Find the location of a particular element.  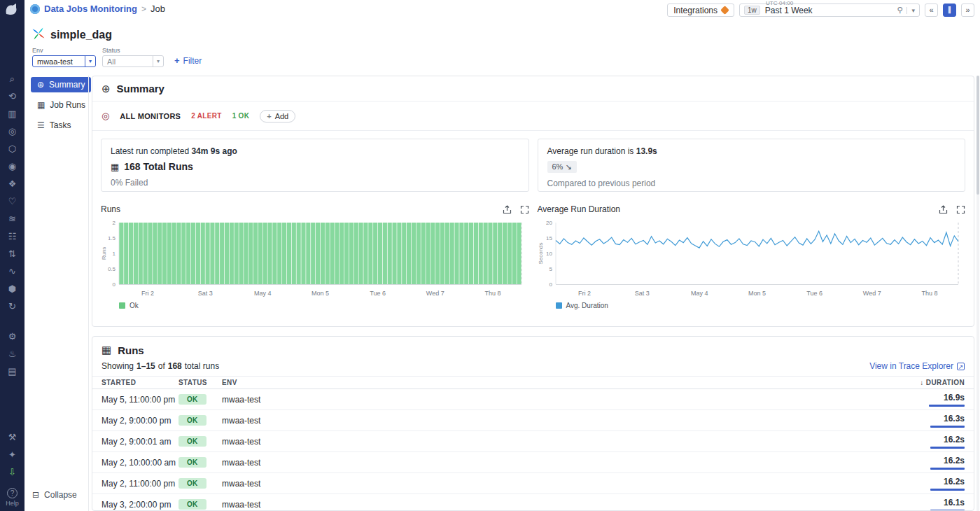

ci-visibility-icon: ⚒ is located at coordinates (13, 437).